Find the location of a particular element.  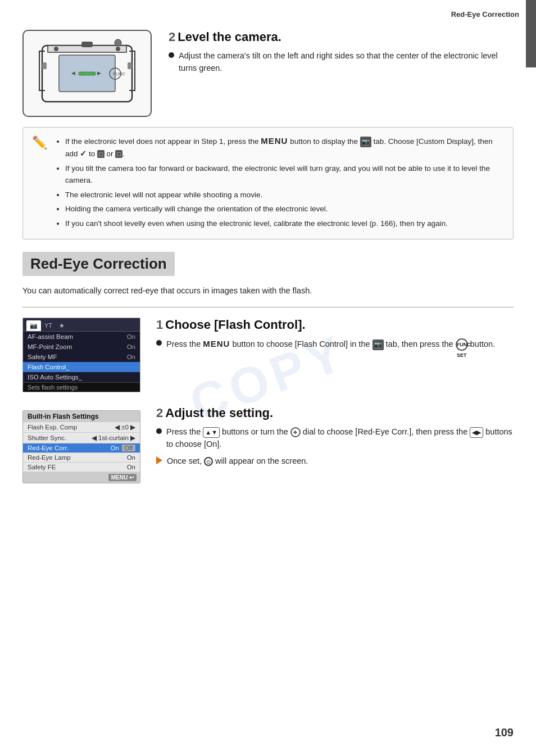

step2-adjust-number: 2 is located at coordinates (160, 413).